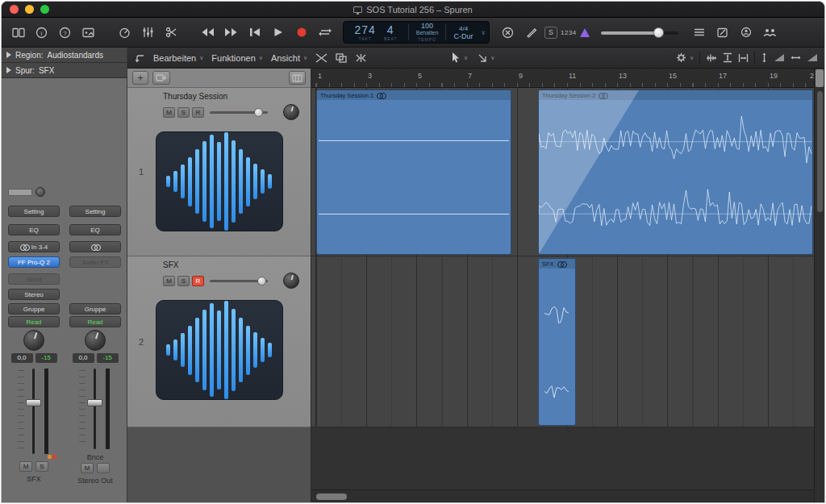 This screenshot has height=504, width=826. What do you see at coordinates (640, 32) in the screenshot?
I see `master-volume-slider` at bounding box center [640, 32].